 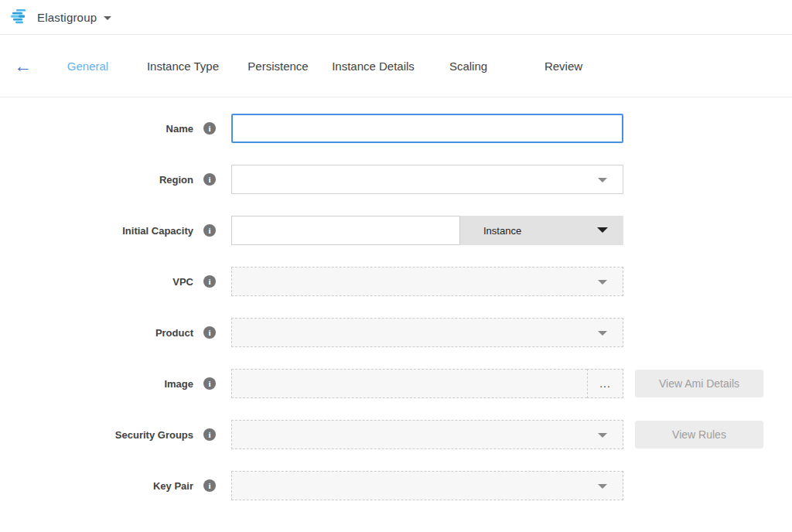 I want to click on name-row: Name i, so click(x=396, y=128).